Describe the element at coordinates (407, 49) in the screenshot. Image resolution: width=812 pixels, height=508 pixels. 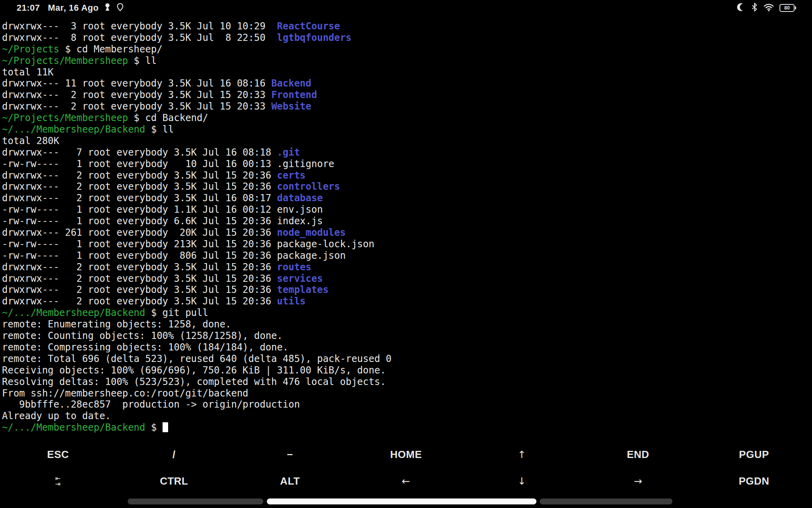
I see `terminal-line: ~/Projects $ cd Membersheep/` at that location.